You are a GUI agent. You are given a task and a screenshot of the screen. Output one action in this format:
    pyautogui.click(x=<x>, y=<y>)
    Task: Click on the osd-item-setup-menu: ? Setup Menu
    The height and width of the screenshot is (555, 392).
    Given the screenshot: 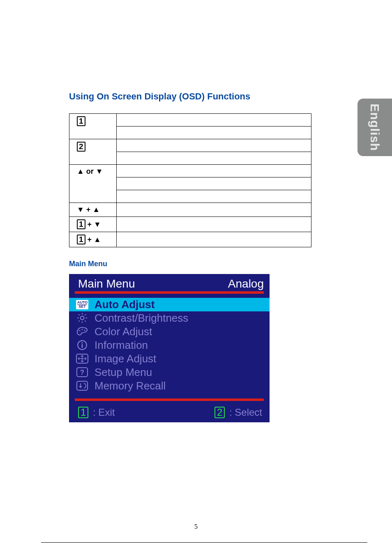 What is the action you would take?
    pyautogui.click(x=169, y=372)
    